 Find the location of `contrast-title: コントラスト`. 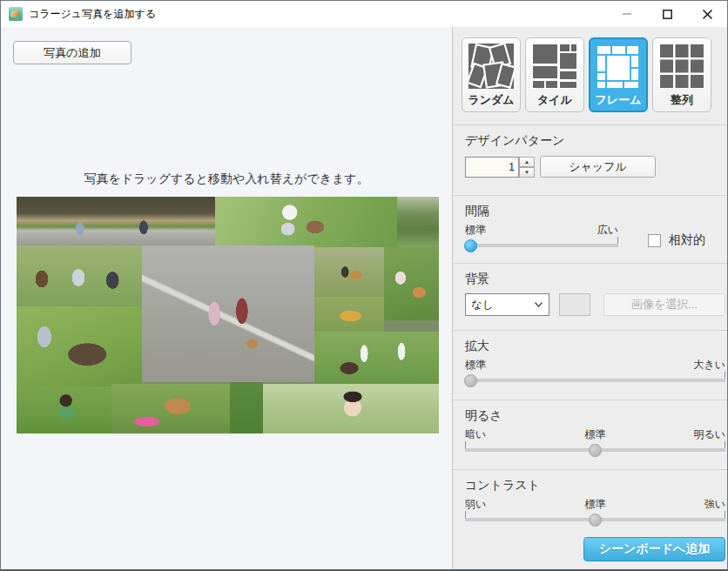

contrast-title: コントラスト is located at coordinates (596, 486).